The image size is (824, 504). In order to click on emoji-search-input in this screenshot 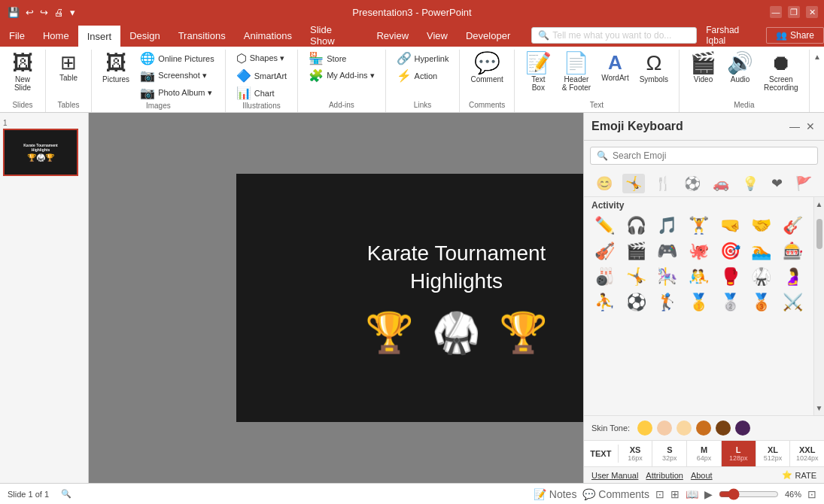, I will do `click(712, 156)`.